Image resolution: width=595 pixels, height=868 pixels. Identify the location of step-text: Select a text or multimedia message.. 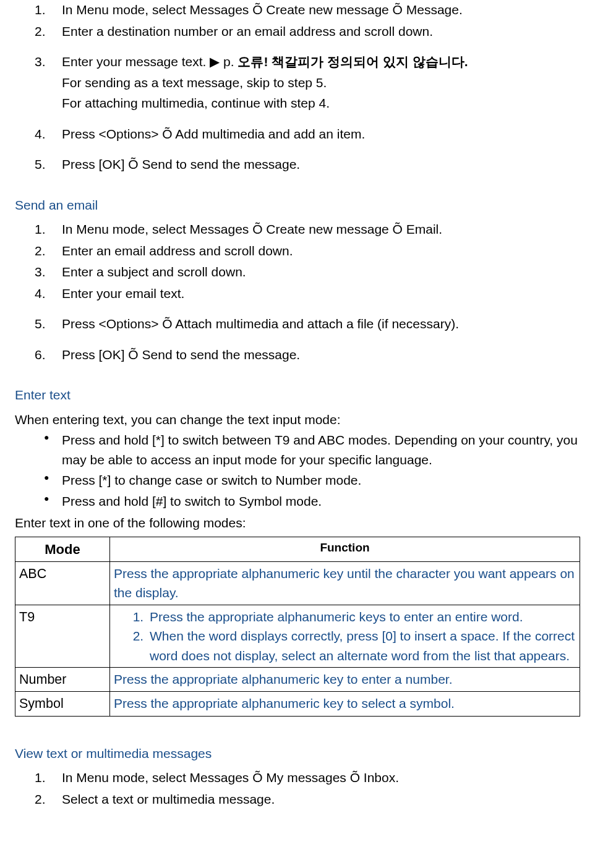
(168, 799).